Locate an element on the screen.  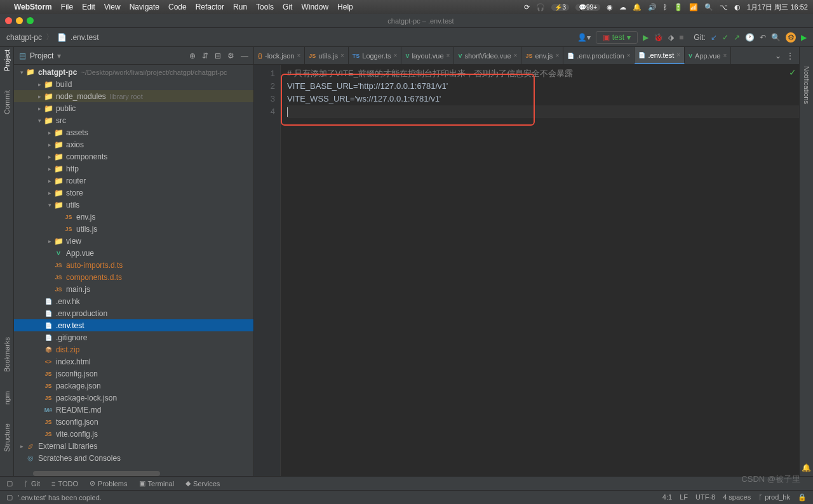
tree-item-view: ▸📁view is located at coordinates (133, 241).